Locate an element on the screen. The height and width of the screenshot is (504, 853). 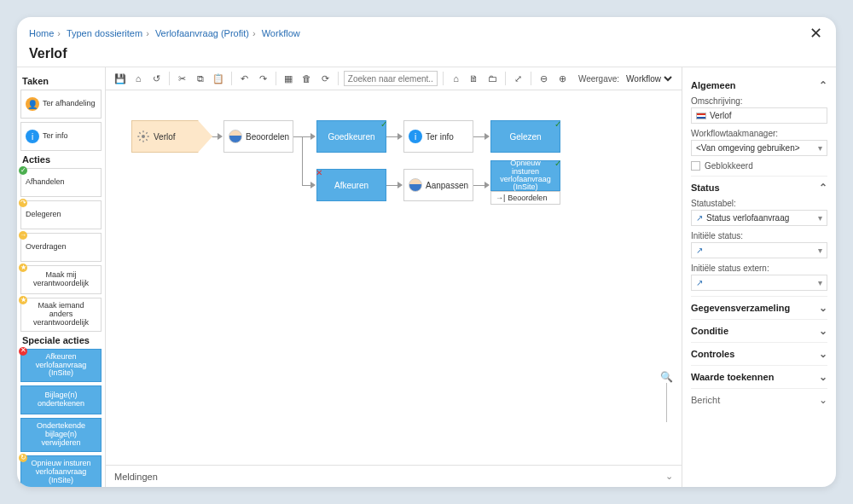
label-omschrijving: Omschrijving: is located at coordinates (759, 101).